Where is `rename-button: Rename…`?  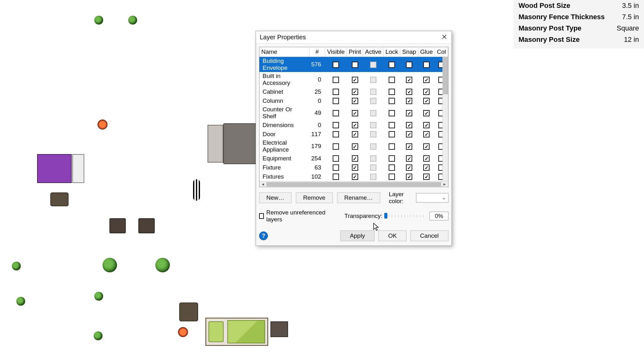 rename-button: Rename… is located at coordinates (358, 198).